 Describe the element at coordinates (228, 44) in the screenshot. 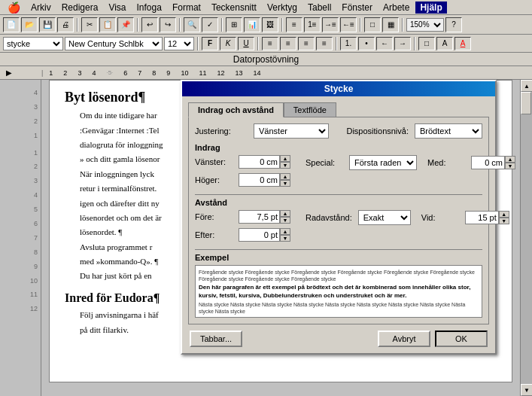

I see `italic-btn: K` at that location.